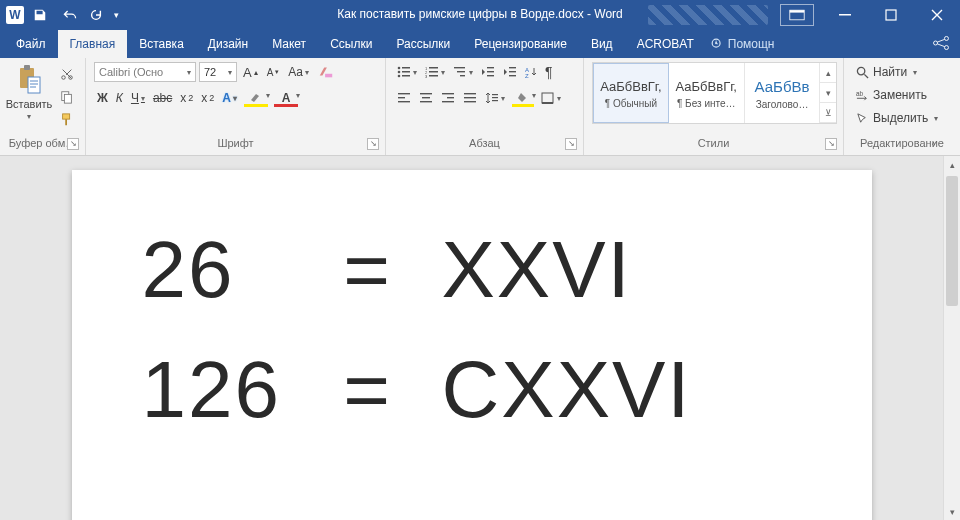  I want to click on highlight-button: ▾, so click(256, 98).